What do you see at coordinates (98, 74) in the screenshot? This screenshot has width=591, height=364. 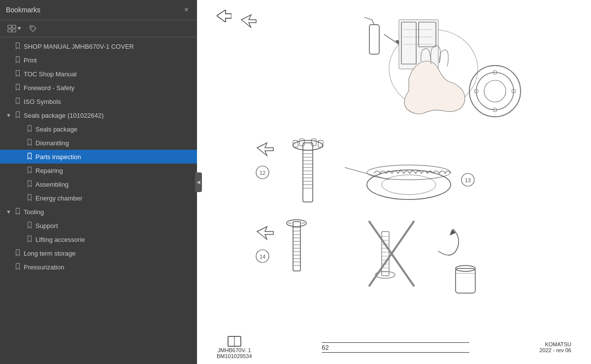 I see `bookmark-item-bm-toc: TOC Shop Manual` at bounding box center [98, 74].